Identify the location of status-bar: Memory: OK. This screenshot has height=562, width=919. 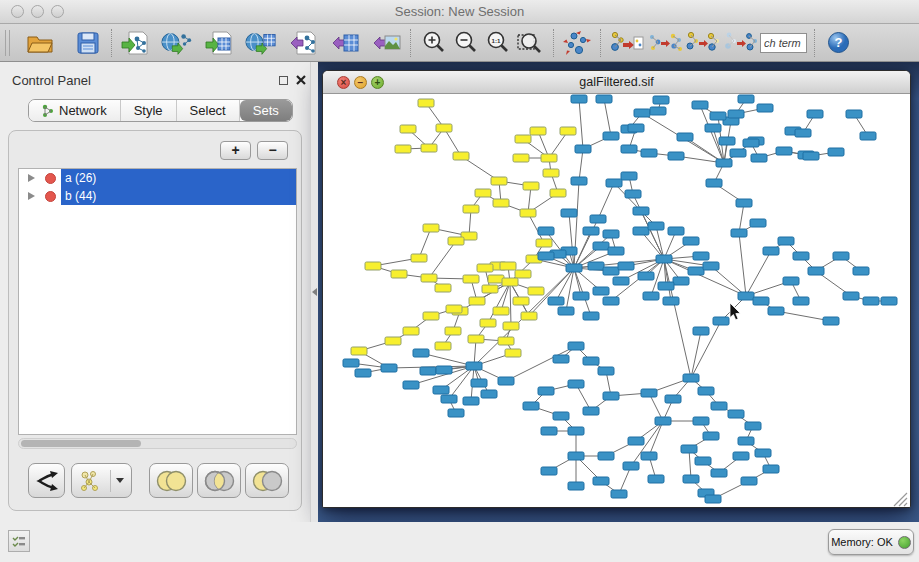
(460, 542).